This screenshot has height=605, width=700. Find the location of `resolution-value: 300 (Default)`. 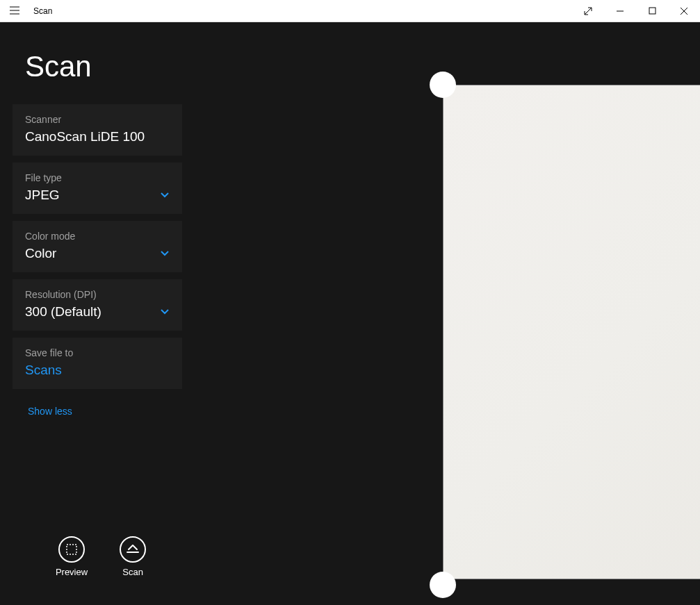

resolution-value: 300 (Default) is located at coordinates (97, 312).